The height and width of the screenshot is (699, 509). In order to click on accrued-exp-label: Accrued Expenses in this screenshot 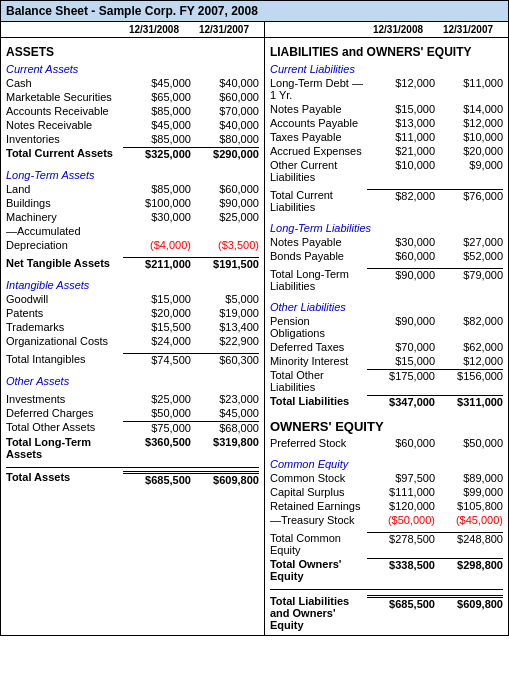, I will do `click(318, 151)`.